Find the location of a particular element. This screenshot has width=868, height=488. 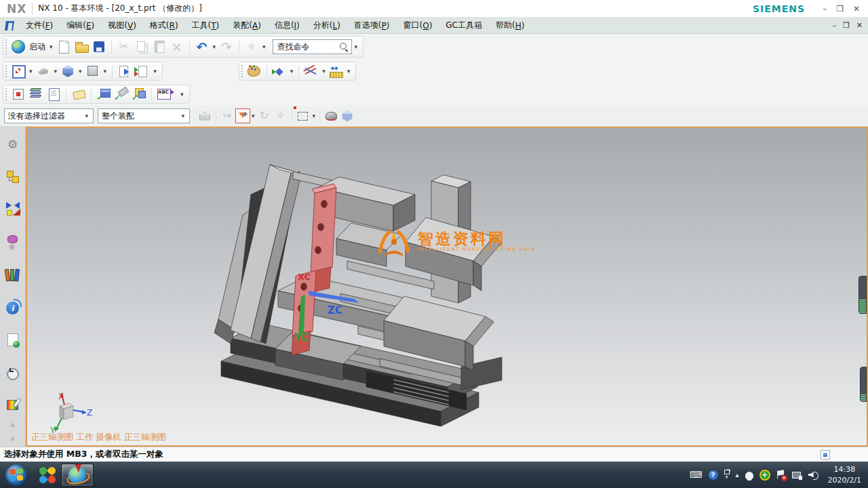

fit-dropdown: ▾ is located at coordinates (31, 71).